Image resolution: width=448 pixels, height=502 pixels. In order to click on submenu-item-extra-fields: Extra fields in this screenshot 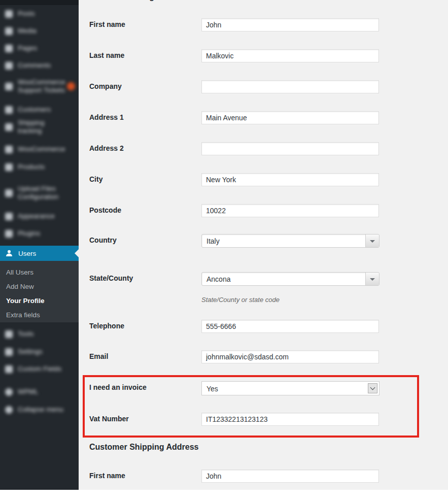, I will do `click(40, 315)`.